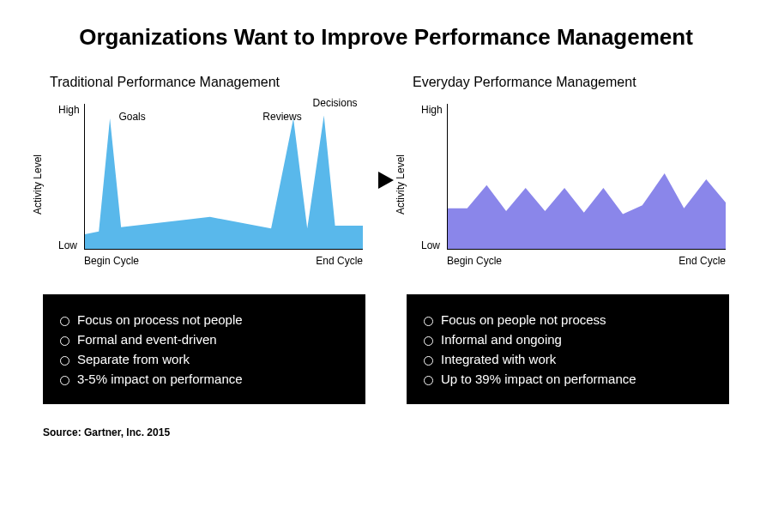 The image size is (772, 532). Describe the element at coordinates (431, 245) in the screenshot. I see `chart-right-ytick-low: Low` at that location.